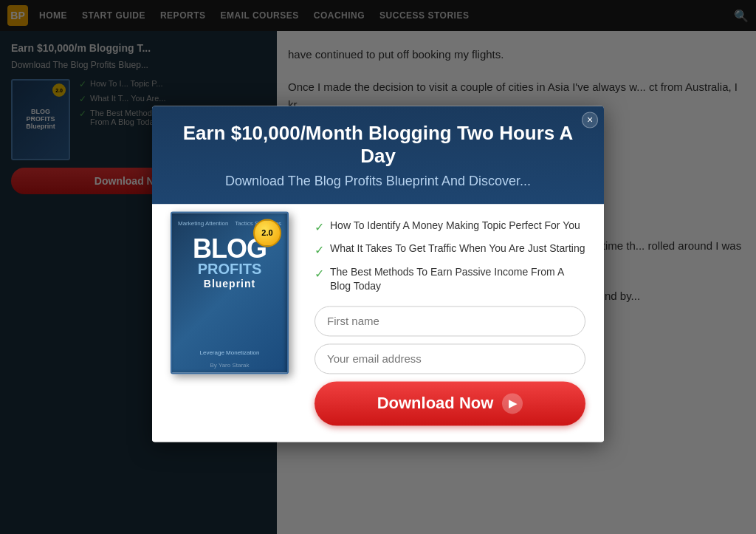 The image size is (756, 534). What do you see at coordinates (590, 120) in the screenshot?
I see `close-button: ×` at bounding box center [590, 120].